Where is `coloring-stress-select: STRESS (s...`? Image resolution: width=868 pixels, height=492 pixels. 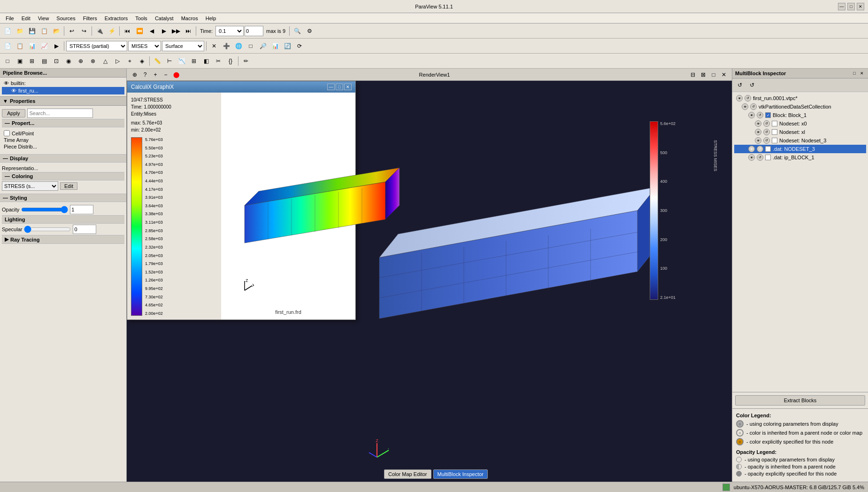
coloring-stress-select: STRESS (s... is located at coordinates (30, 186).